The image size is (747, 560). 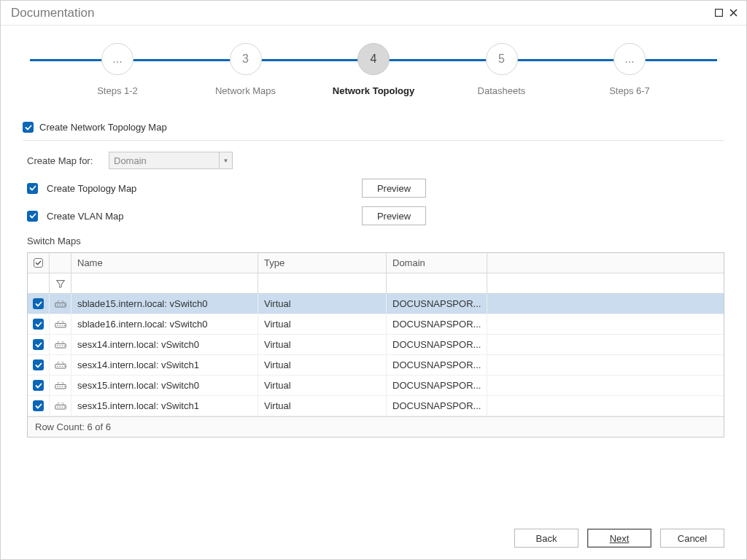 I want to click on maximize-icon, so click(x=719, y=13).